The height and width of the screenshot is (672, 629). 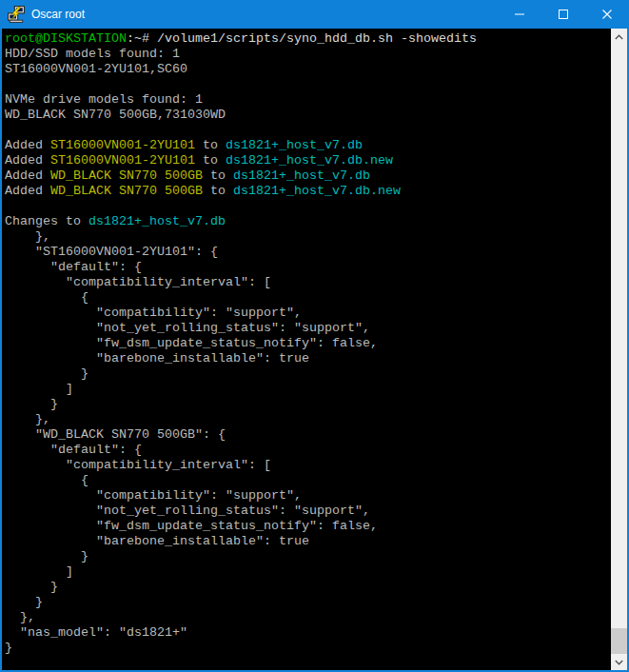 What do you see at coordinates (619, 662) in the screenshot?
I see `chevron-down-icon` at bounding box center [619, 662].